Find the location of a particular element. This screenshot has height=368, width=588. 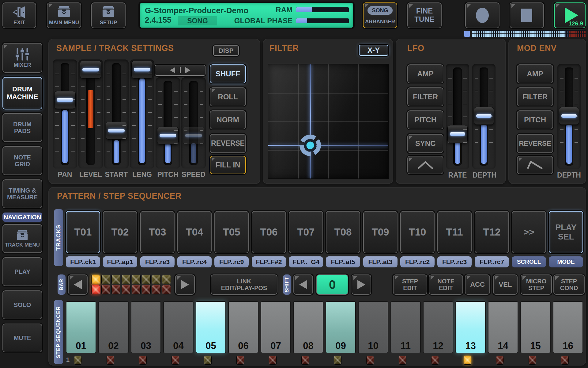

step-pad-15: 15 is located at coordinates (535, 327).